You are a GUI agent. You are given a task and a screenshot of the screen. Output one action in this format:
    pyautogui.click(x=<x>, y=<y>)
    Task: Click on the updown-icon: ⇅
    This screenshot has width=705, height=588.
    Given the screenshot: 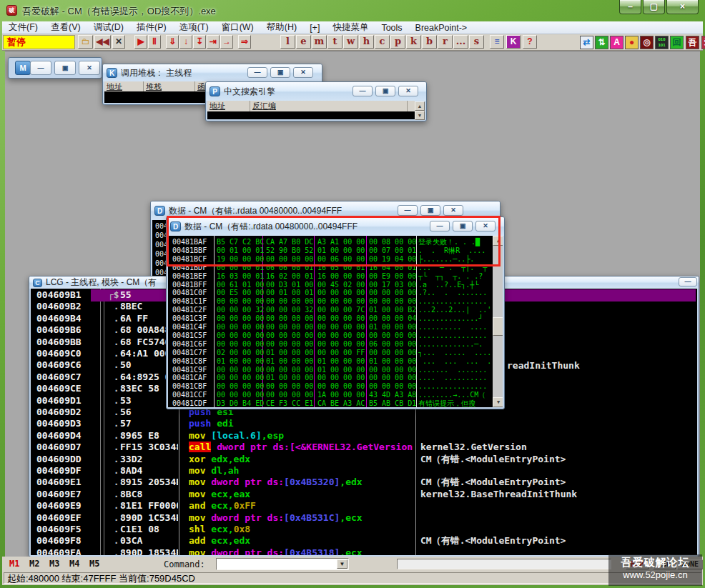 What is the action you would take?
    pyautogui.click(x=602, y=43)
    